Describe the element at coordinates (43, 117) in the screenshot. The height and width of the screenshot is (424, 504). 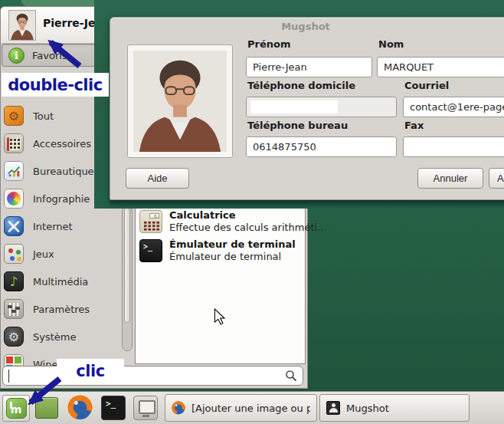
I see `category-label: Tout` at that location.